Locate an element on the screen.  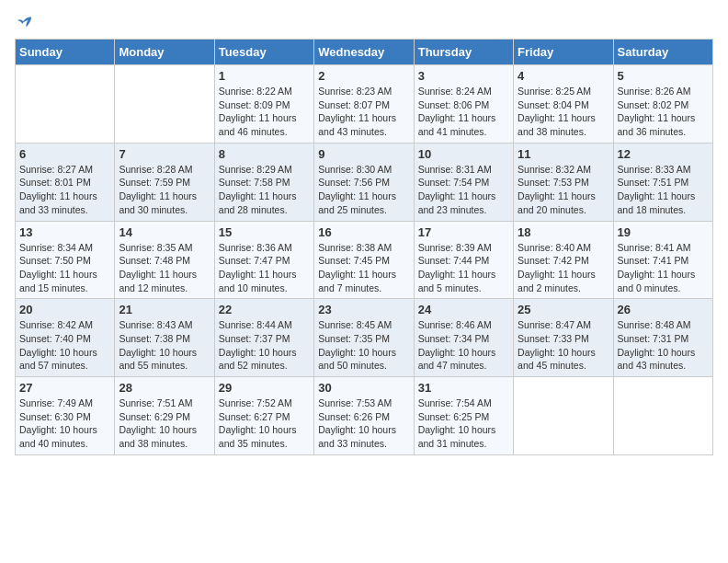
calendar-day-cell: 13Sunrise: 8:34 AMSunset: 7:50 PMDayligh… is located at coordinates (65, 259).